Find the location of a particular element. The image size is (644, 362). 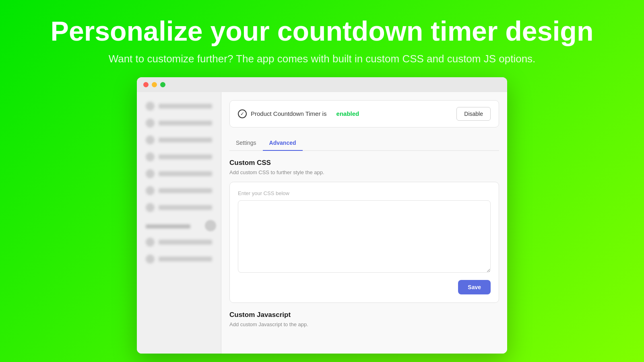

sidebar-label-products is located at coordinates (185, 140).